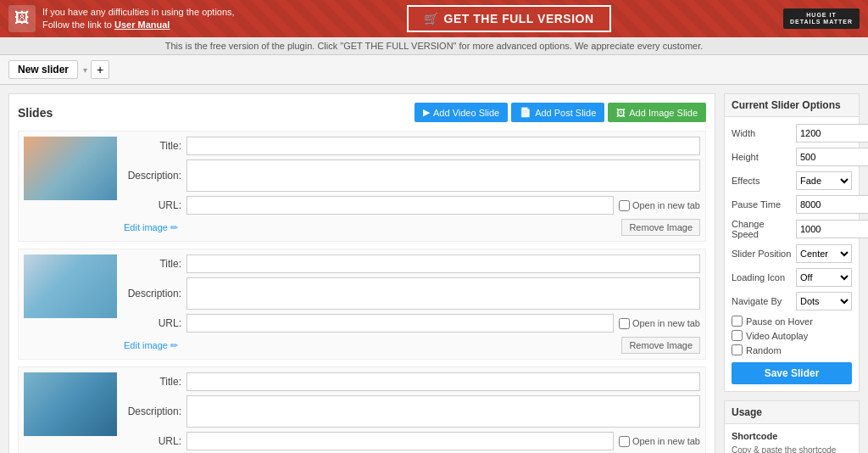 This screenshot has height=453, width=868. Describe the element at coordinates (792, 301) in the screenshot. I see `navigate-by-row: Navigate By DotsArrowsBoth` at that location.